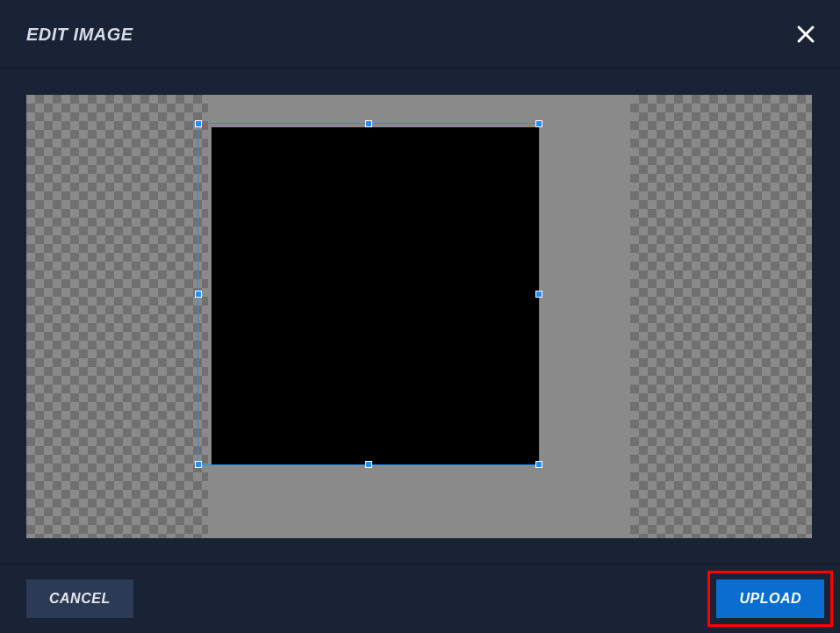 This screenshot has height=633, width=840. Describe the element at coordinates (771, 599) in the screenshot. I see `upload-button: UPLOAD` at that location.